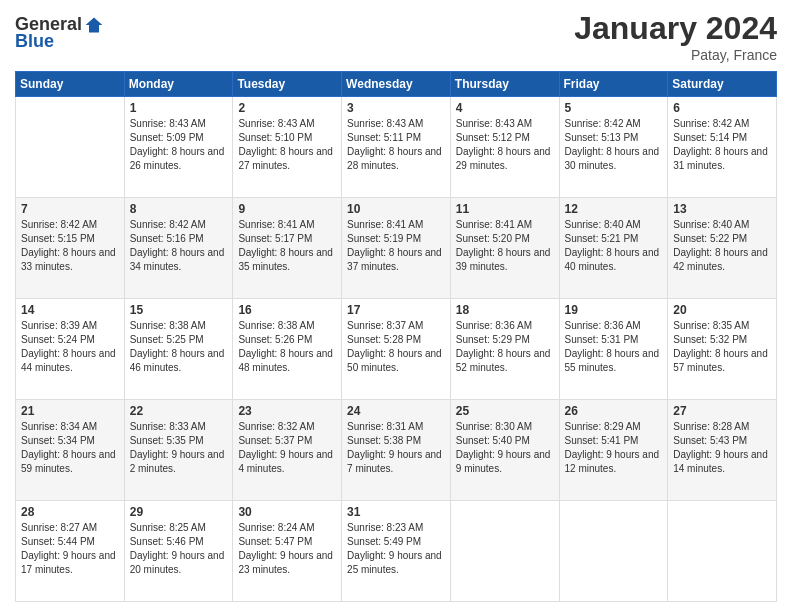 The height and width of the screenshot is (612, 792). I want to click on calendar-cell: 5Sunrise: 8:42 AM Sunset: 5:13 PM Daylig…, so click(614, 148).